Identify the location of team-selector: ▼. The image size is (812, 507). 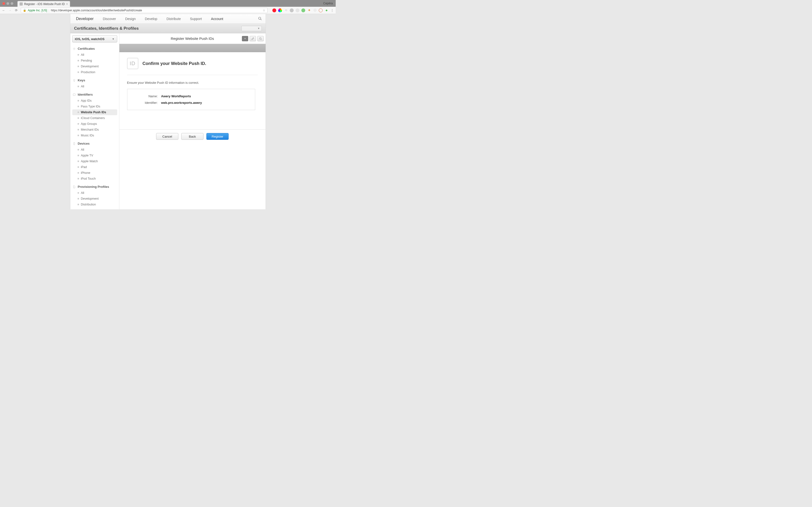
(252, 29).